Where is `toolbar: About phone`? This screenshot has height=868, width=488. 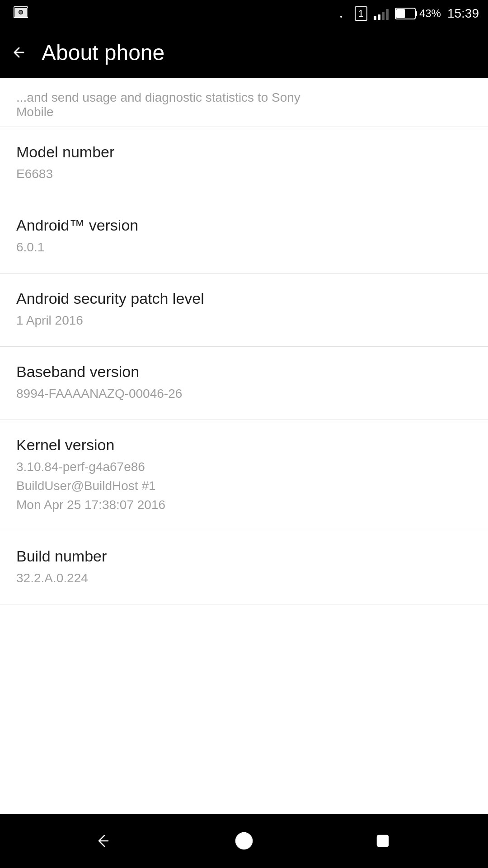 toolbar: About phone is located at coordinates (244, 52).